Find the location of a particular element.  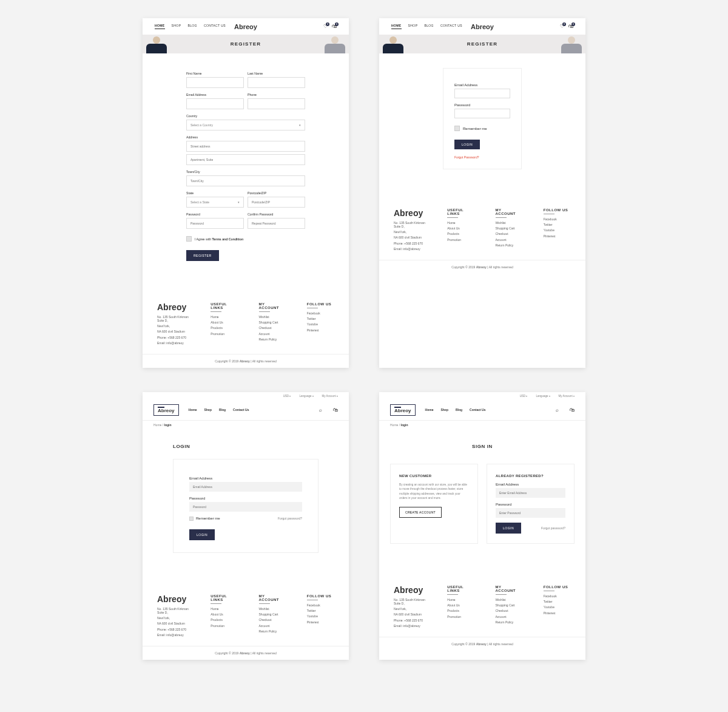

search-icon: ⌕ is located at coordinates (320, 410).